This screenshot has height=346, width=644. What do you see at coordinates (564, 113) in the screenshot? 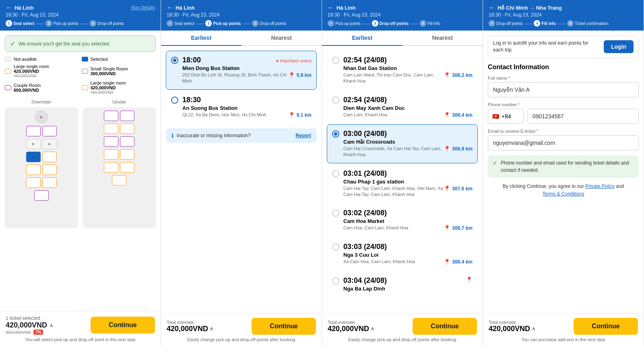
I see `phone-field: Phone number * 🇻🇳 +84` at bounding box center [564, 113].